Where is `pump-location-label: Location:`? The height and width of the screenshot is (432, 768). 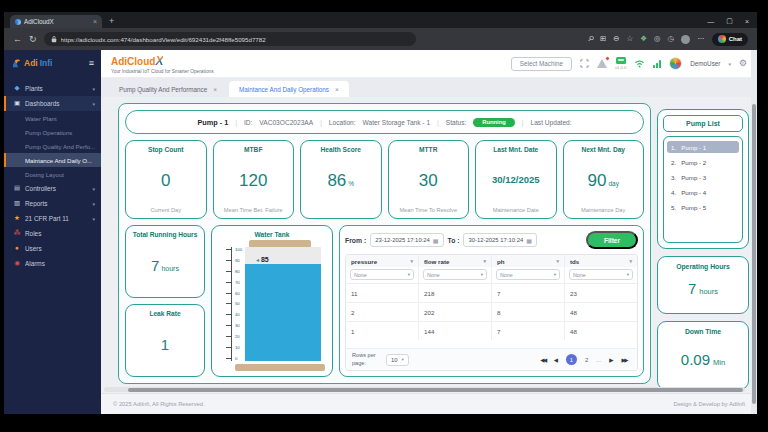
pump-location-label: Location: is located at coordinates (342, 122).